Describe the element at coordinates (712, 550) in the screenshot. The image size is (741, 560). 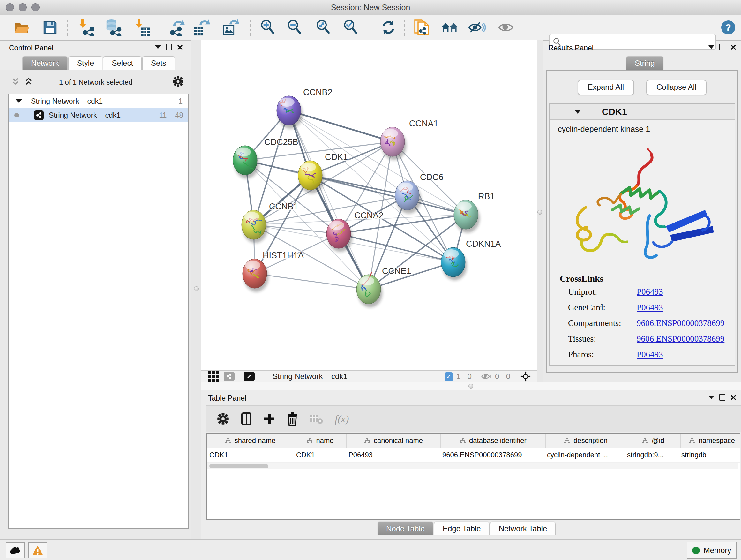
I see `memory-button: Memory` at that location.